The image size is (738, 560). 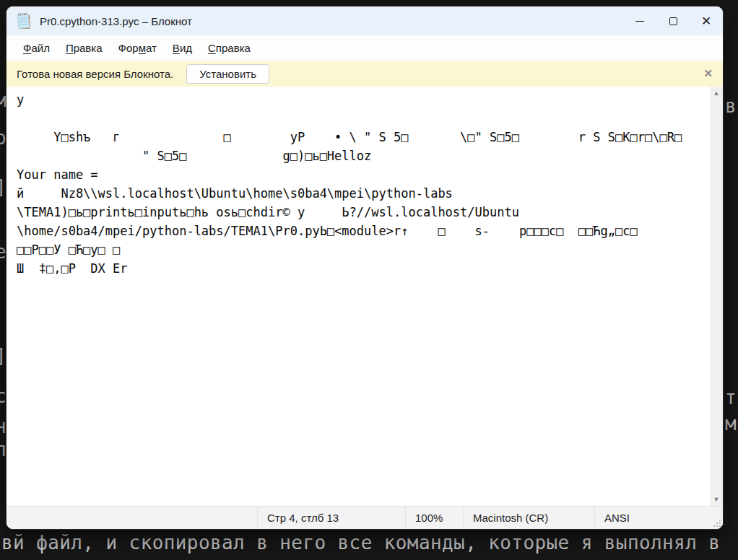 I want to click on notification-close-icon: ✕, so click(x=708, y=74).